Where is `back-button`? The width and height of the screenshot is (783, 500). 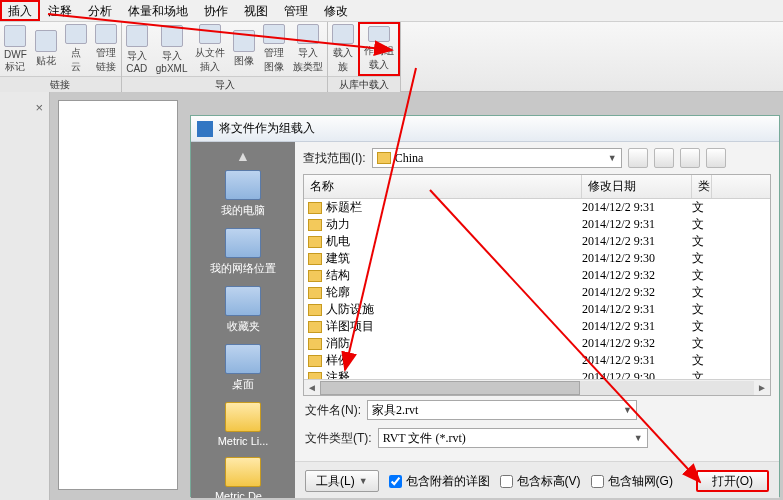 back-button is located at coordinates (638, 158).